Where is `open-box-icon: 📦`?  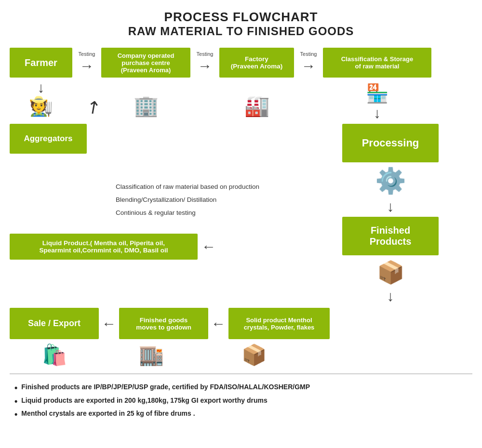
open-box-icon: 📦 is located at coordinates (390, 272).